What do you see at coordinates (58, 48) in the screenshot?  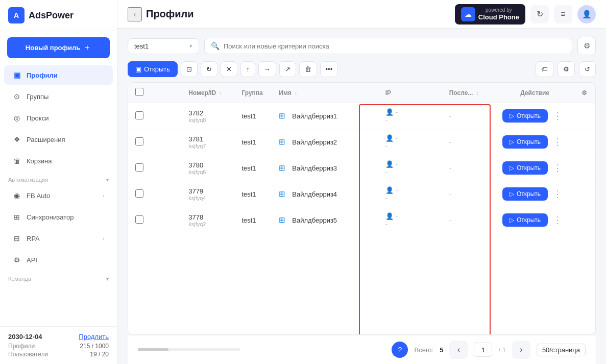 I see `new-profile-button: Новый профиль ＋` at bounding box center [58, 48].